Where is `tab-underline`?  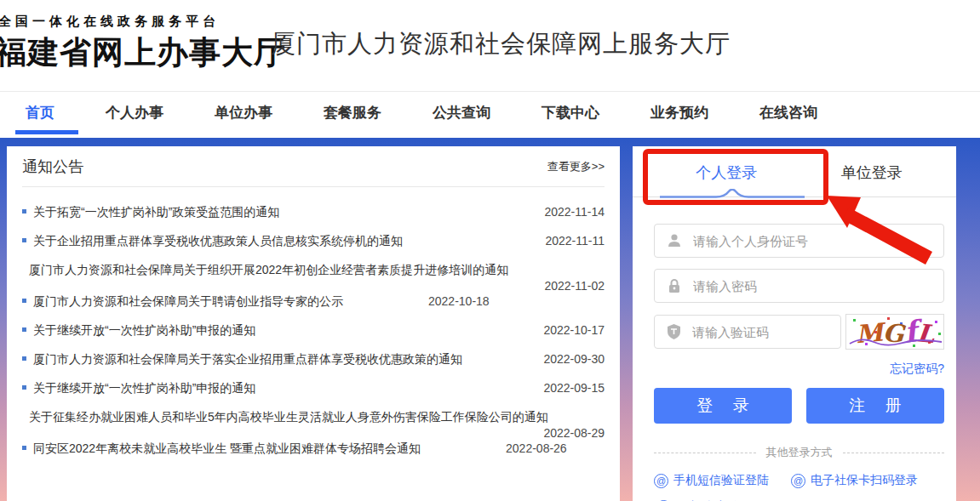
tab-underline is located at coordinates (794, 201).